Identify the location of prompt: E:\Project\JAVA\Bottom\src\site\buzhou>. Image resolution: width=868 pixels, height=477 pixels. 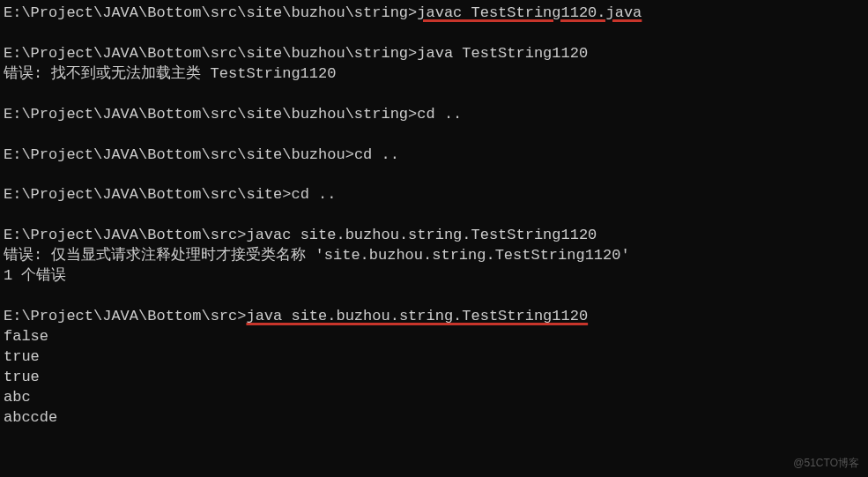
(179, 155).